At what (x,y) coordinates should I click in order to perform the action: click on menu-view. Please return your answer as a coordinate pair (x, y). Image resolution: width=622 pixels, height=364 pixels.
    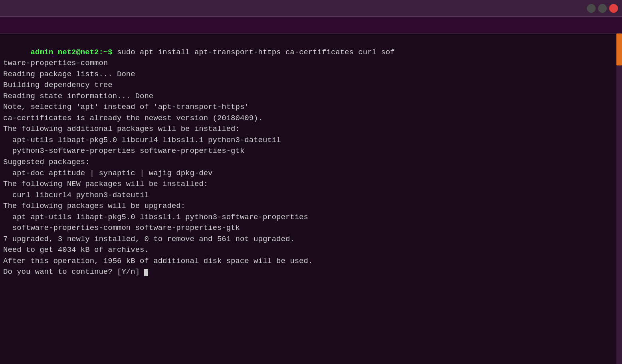
    Looking at the image, I should click on (35, 25).